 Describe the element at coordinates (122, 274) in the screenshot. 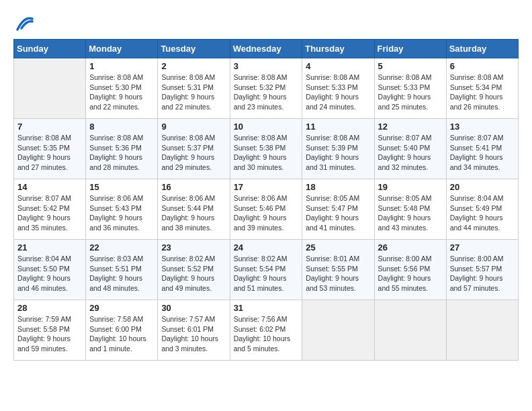

I see `day-info: Sunrise: 8:03 AM Sunset: 5:51 PM Dayligh…` at that location.